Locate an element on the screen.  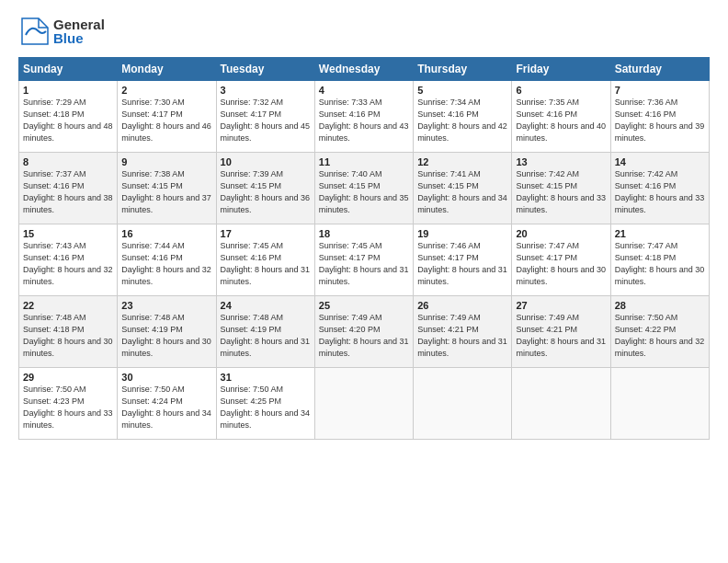
day-info: Sunrise: 7:50 AMSunset: 4:24 PMDaylight:… is located at coordinates (166, 408).